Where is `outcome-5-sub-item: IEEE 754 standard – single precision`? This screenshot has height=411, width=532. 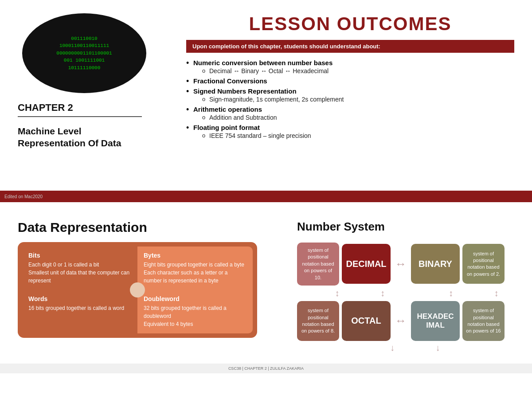 outcome-5-sub-item: IEEE 754 standard – single precision is located at coordinates (358, 136).